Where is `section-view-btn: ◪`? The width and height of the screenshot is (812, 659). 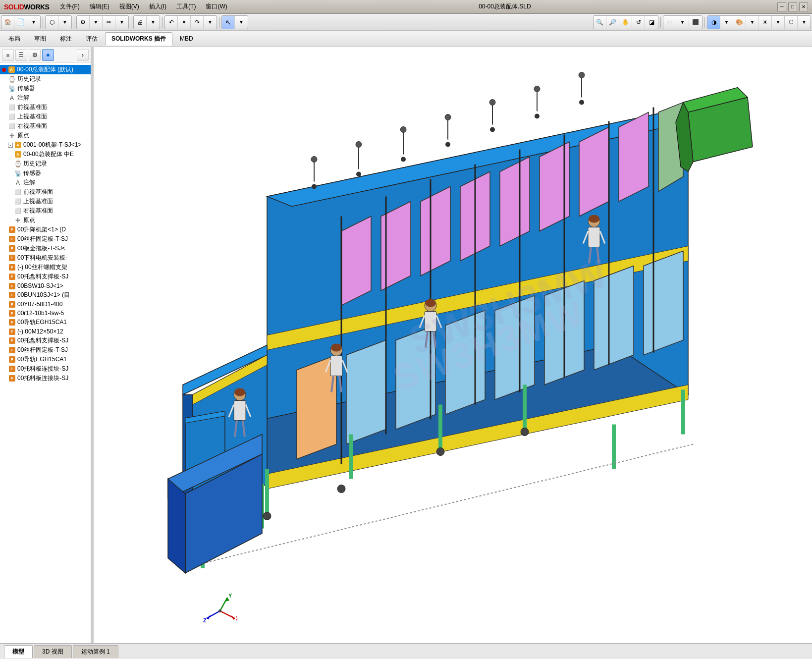
section-view-btn: ◪ is located at coordinates (651, 22).